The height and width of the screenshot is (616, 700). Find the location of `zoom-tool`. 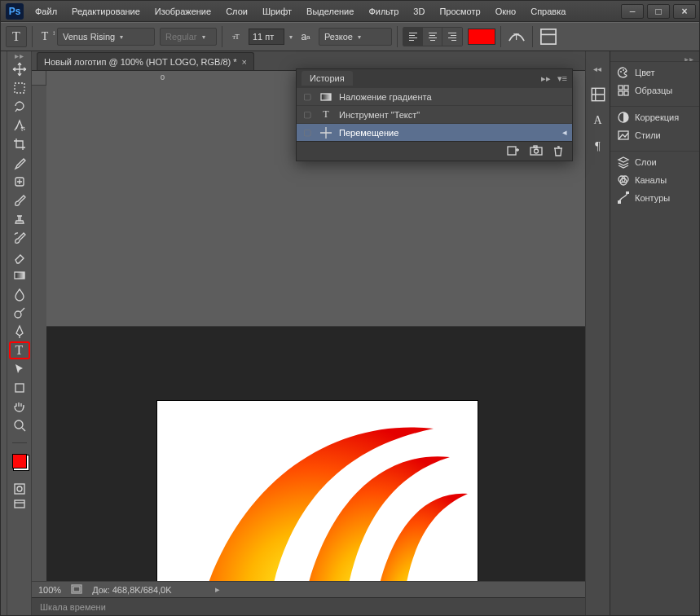

zoom-tool is located at coordinates (20, 425).